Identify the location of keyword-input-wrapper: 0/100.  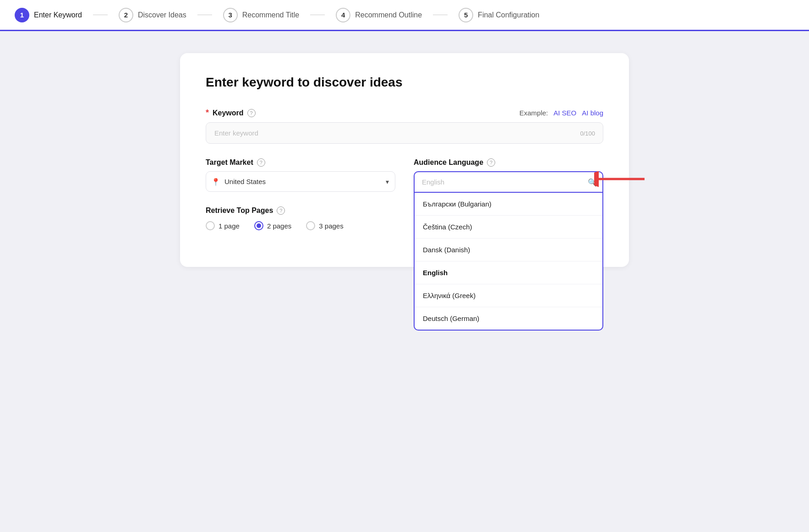
(404, 133).